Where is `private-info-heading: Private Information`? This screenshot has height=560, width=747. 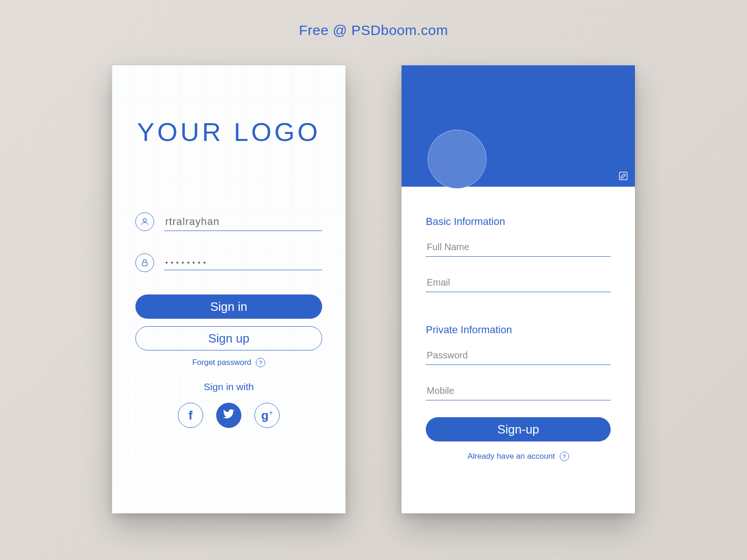
private-info-heading: Private Information is located at coordinates (518, 330).